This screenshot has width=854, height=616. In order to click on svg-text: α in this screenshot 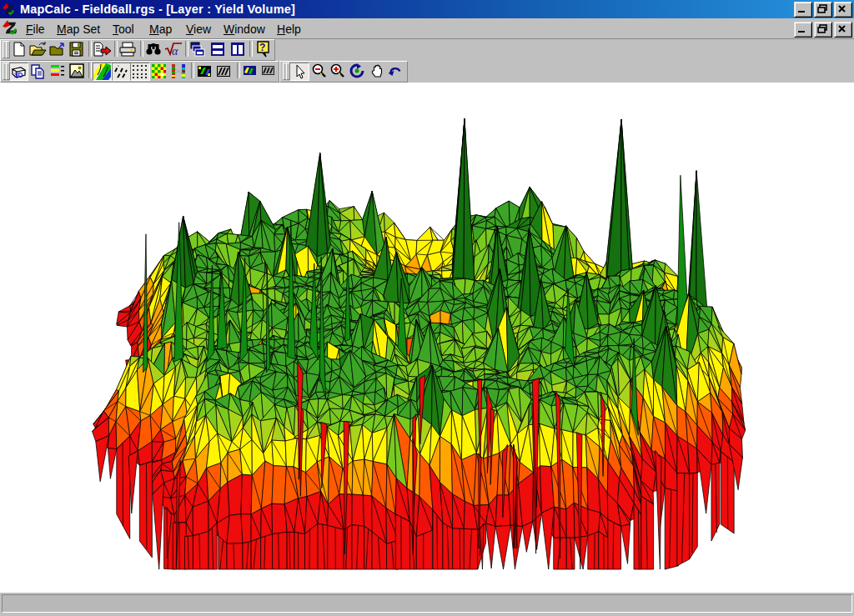, I will do `click(175, 52)`.